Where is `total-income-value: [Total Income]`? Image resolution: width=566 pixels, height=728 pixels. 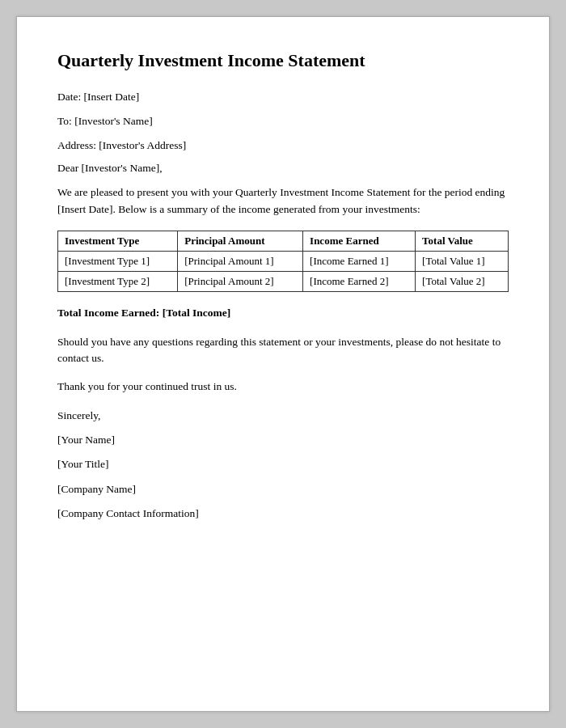
total-income-value: [Total Income] is located at coordinates (197, 312).